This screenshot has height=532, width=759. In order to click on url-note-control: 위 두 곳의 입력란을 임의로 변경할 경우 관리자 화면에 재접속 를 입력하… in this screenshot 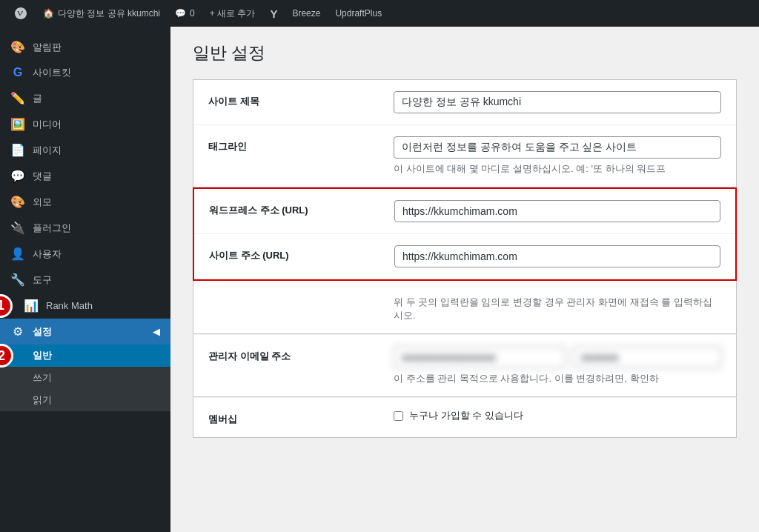, I will do `click(557, 307)`.